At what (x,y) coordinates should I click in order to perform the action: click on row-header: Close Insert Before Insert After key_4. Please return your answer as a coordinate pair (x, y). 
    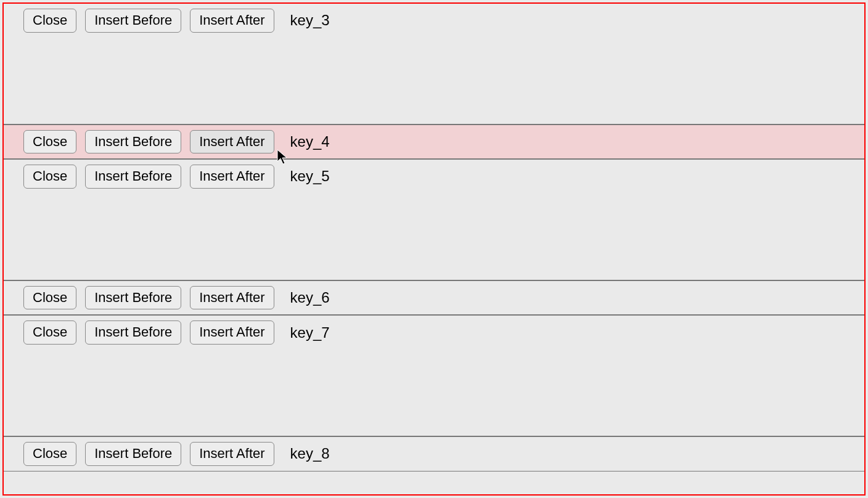
    Looking at the image, I should click on (434, 144).